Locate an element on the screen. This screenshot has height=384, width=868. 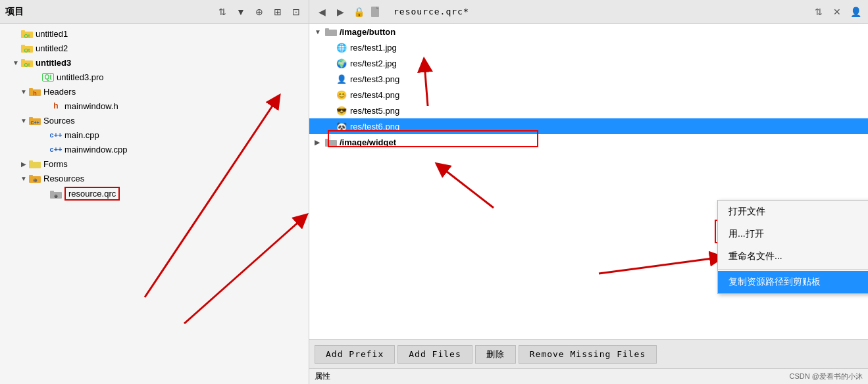
tree-label: untitled1 is located at coordinates (51, 34).